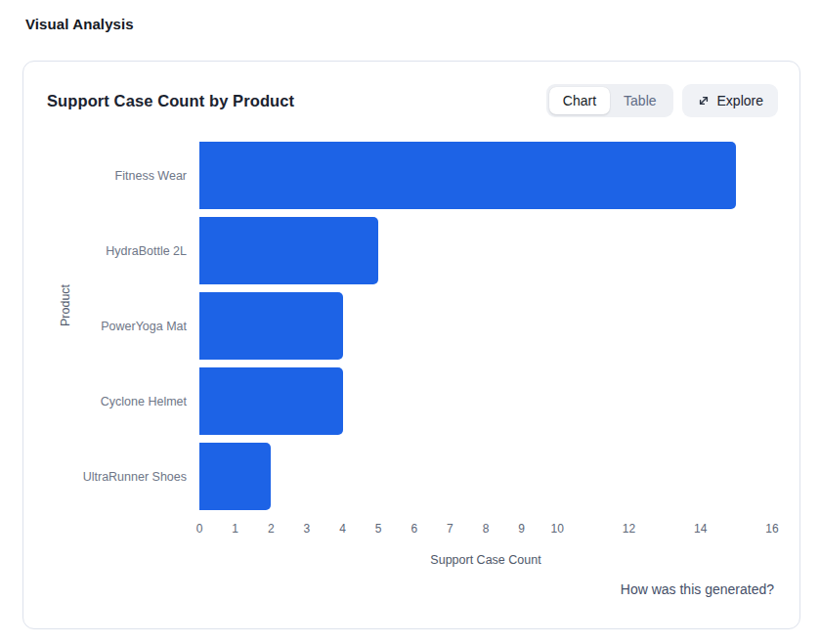 The image size is (820, 644). I want to click on x-tick-label: 12, so click(629, 529).